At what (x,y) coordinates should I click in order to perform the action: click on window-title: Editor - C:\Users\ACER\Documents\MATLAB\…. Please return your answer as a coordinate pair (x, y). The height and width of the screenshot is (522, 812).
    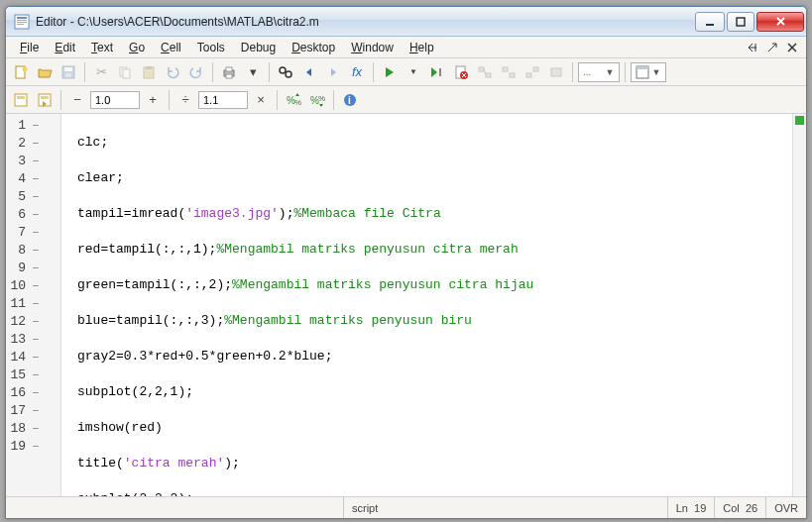
    Looking at the image, I should click on (365, 22).